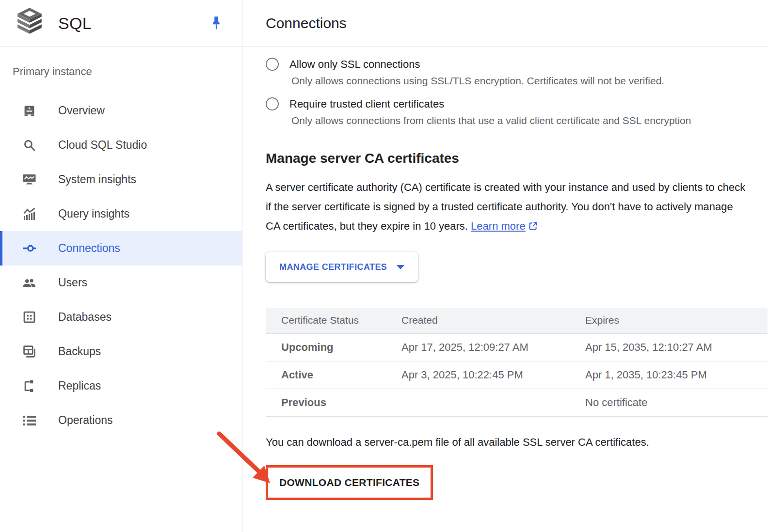  Describe the element at coordinates (494, 347) in the screenshot. I see `cert-created: Apr 17, 2025, 12:09:27 AM` at that location.